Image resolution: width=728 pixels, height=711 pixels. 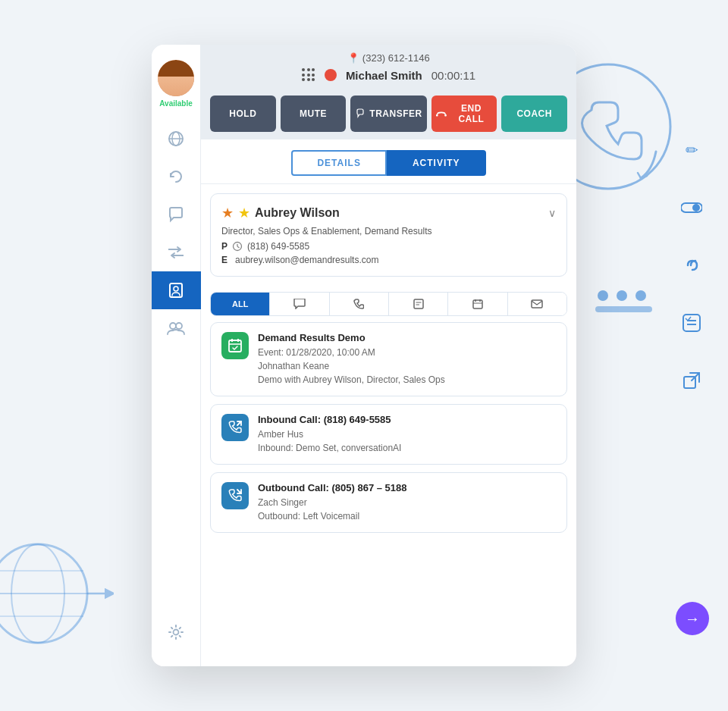 What do you see at coordinates (626, 305) in the screenshot?
I see `dots-decoration` at bounding box center [626, 305].